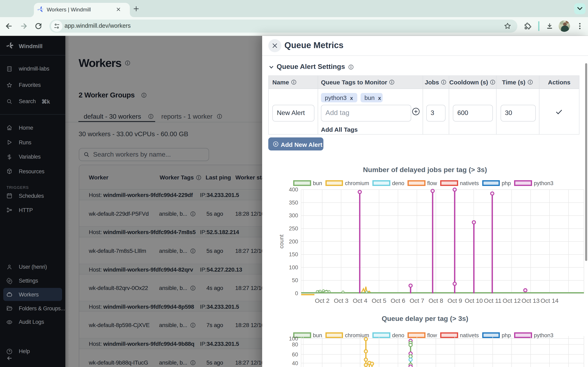  Describe the element at coordinates (294, 254) in the screenshot. I see `svg-text: 150` at that location.